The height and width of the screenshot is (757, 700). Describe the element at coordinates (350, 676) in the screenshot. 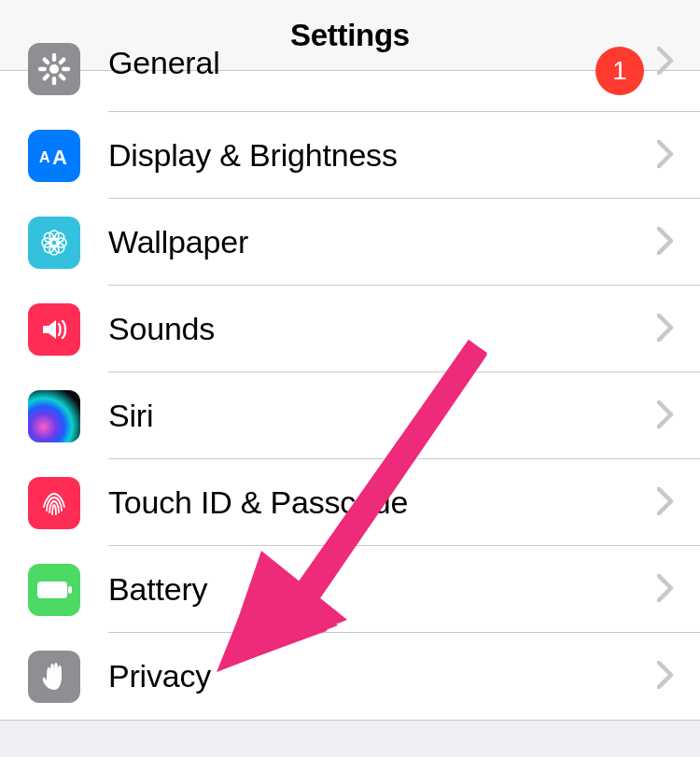

I see `settings-row-privacy: Privacy` at that location.